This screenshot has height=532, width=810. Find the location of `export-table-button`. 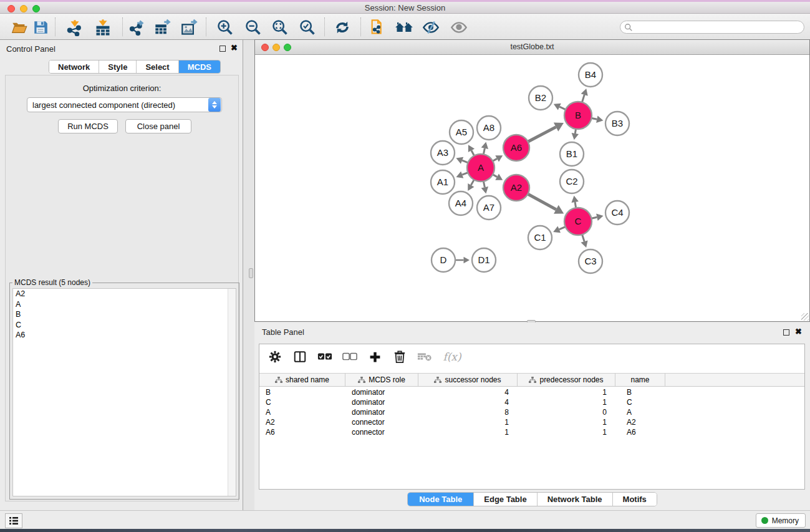

export-table-button is located at coordinates (163, 27).